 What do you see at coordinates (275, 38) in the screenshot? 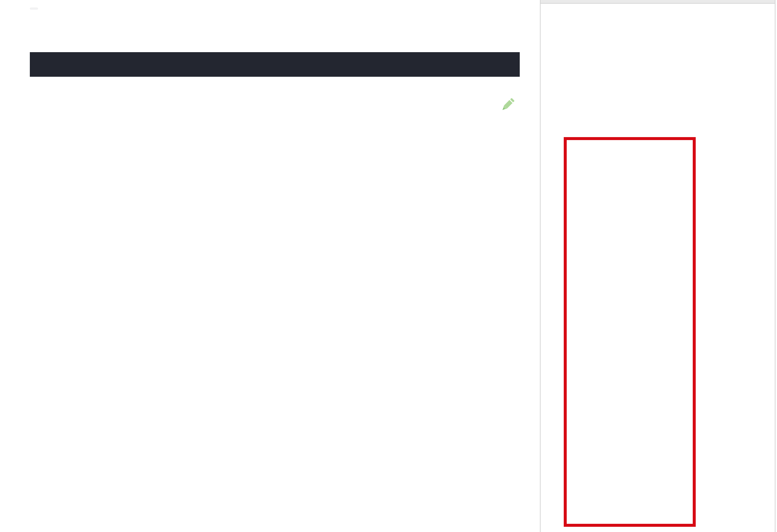
I see `main-content` at bounding box center [275, 38].